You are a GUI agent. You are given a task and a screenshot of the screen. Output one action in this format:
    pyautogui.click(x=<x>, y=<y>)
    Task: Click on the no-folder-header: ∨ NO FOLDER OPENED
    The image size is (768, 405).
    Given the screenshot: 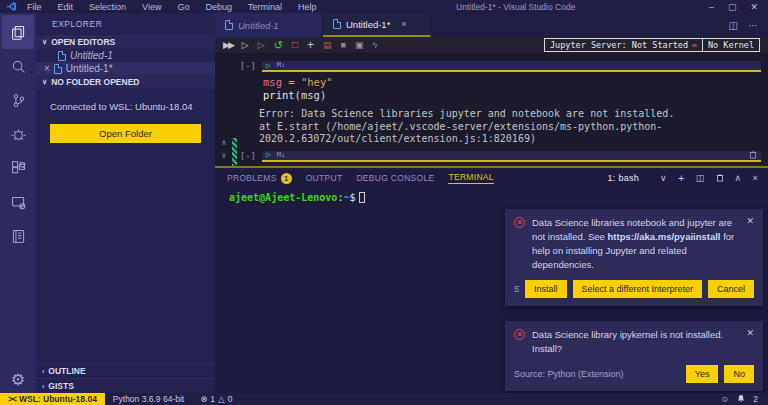 What is the action you would take?
    pyautogui.click(x=126, y=82)
    